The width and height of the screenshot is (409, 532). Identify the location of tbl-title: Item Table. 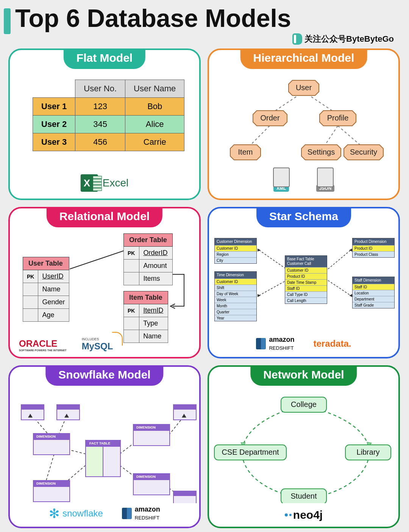
(146, 298).